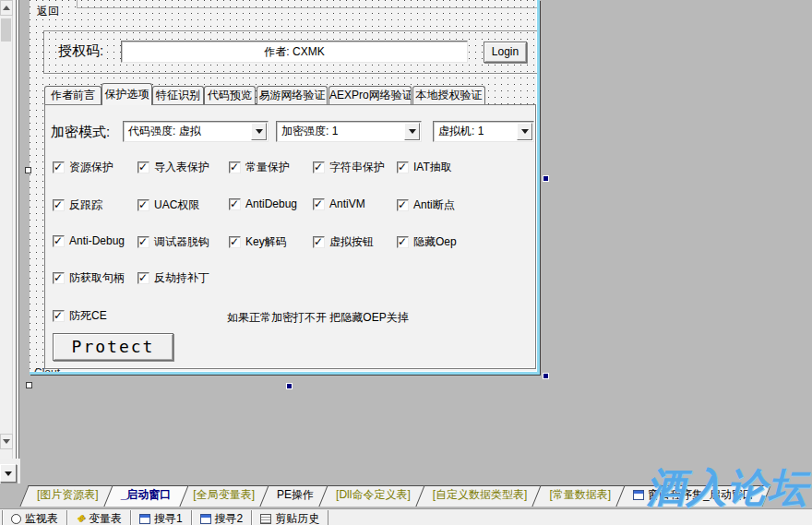  I want to click on dock-item-variable-table: ❖变量表, so click(98, 518).